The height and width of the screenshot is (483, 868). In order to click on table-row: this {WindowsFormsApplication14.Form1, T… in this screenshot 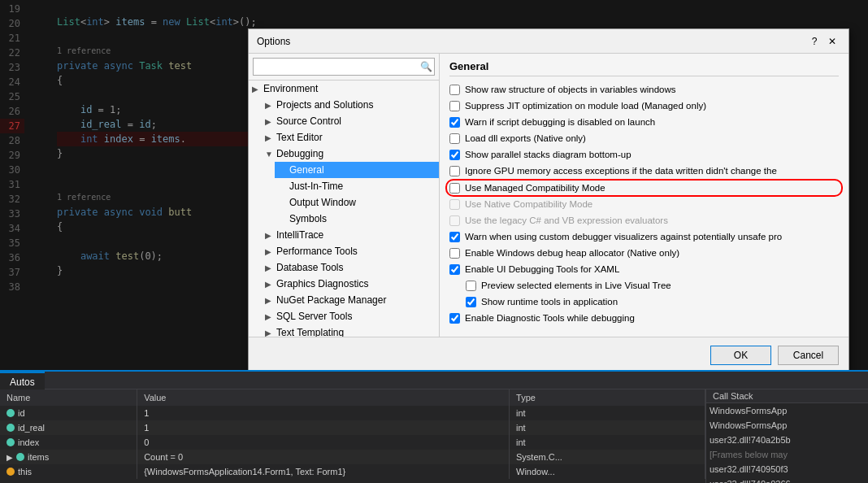, I will do `click(353, 472)`.